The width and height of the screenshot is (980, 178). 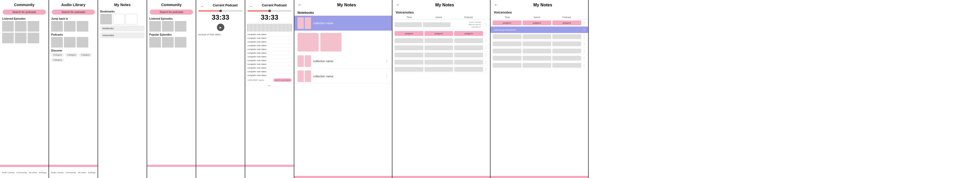 I want to click on vn-dots-pod: ⋮, so click(x=486, y=34).